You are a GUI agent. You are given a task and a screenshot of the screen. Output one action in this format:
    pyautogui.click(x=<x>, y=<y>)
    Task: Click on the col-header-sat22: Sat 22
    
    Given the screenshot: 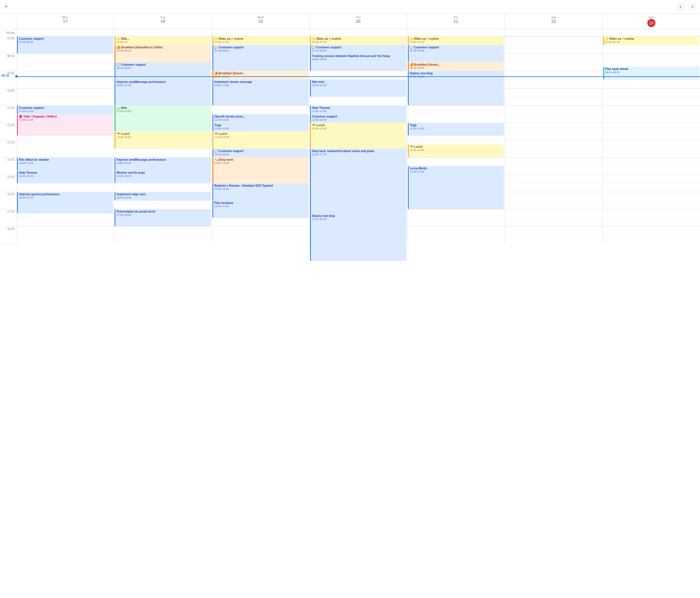 What is the action you would take?
    pyautogui.click(x=553, y=21)
    